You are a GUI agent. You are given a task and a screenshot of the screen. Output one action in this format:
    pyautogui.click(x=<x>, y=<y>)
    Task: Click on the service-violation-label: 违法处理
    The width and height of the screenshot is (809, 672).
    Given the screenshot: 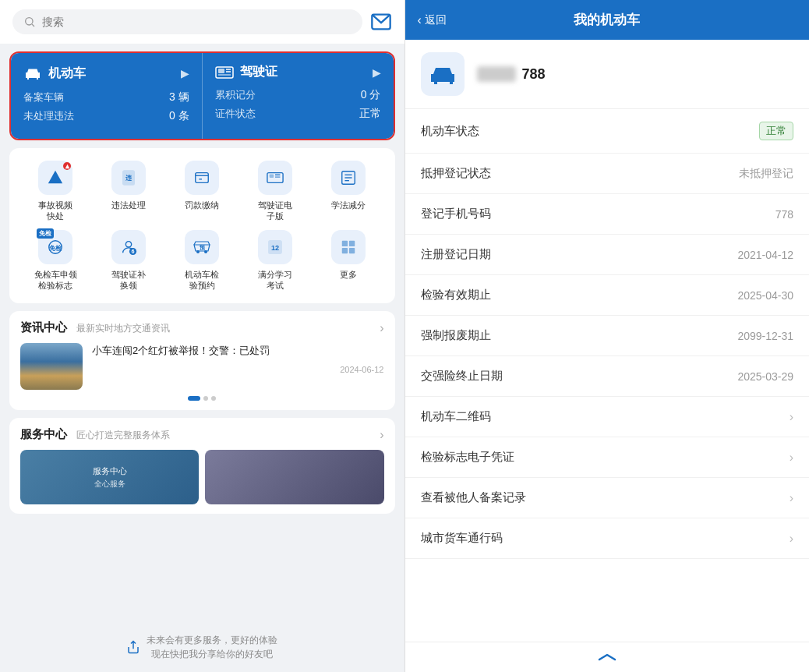 What is the action you would take?
    pyautogui.click(x=129, y=205)
    